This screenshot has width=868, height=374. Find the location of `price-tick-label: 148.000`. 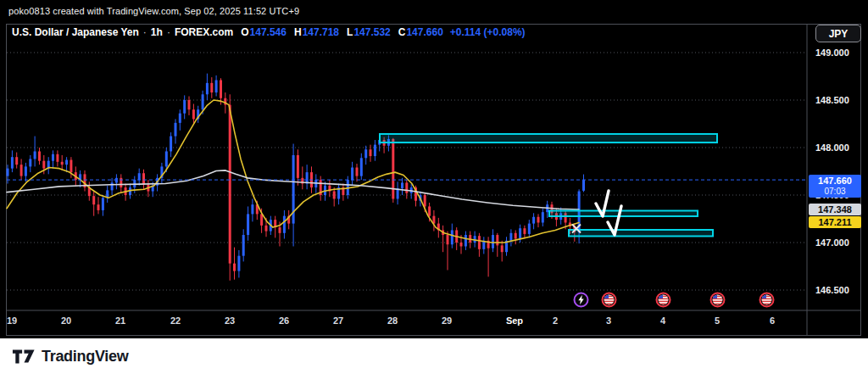

price-tick-label: 148.000 is located at coordinates (832, 148).